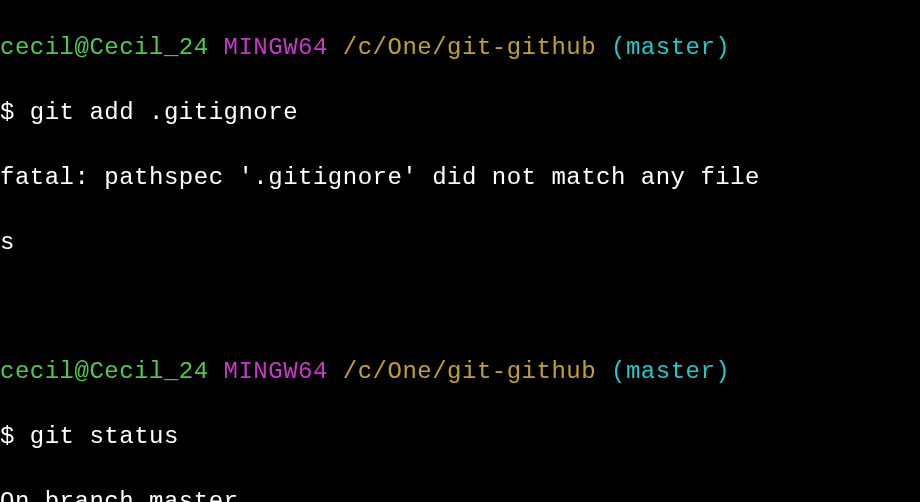 The width and height of the screenshot is (920, 502). I want to click on blank-line, so click(460, 308).